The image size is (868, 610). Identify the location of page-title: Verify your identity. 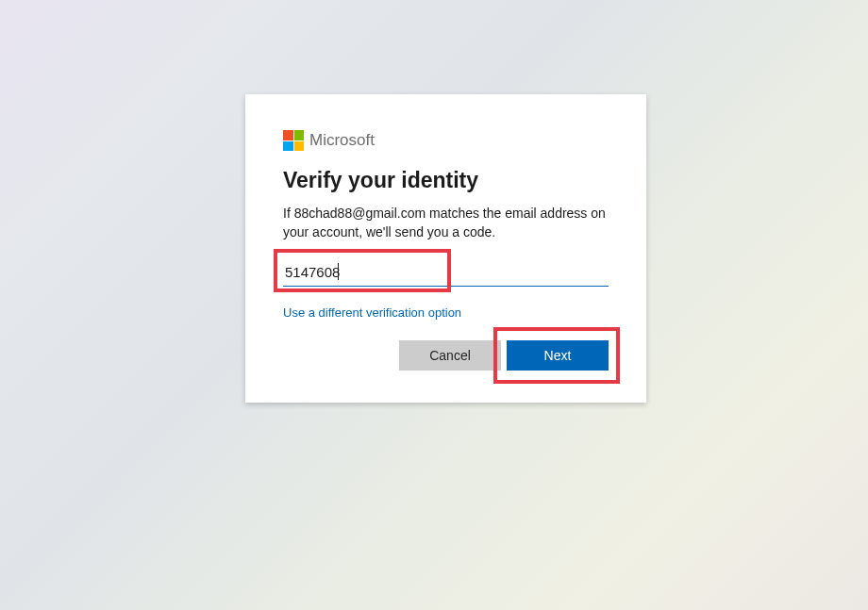
(445, 181).